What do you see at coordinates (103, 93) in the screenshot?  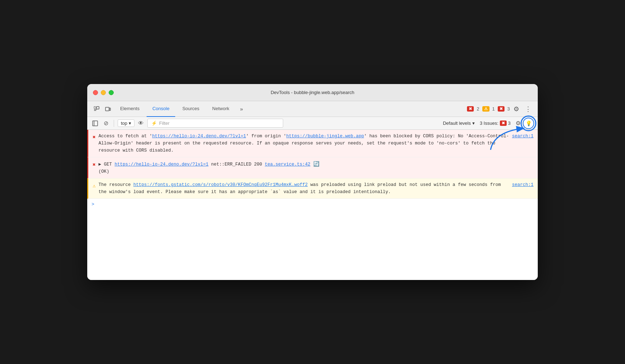 I see `minimize-button` at bounding box center [103, 93].